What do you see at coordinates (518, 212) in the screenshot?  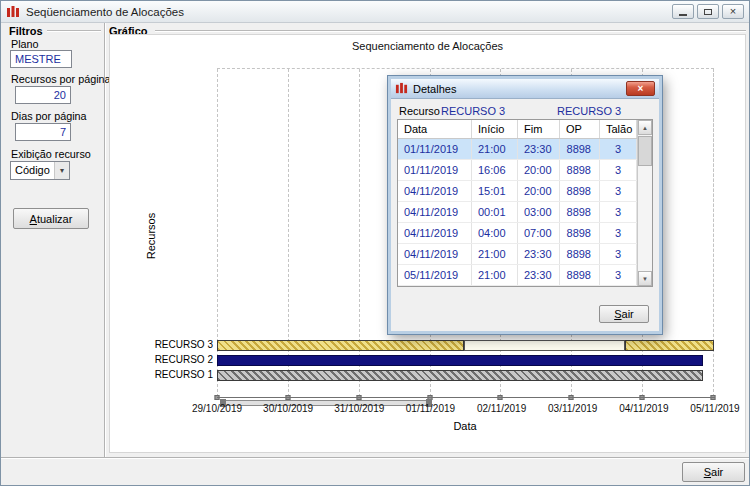 I see `table-row: 04/11/201900:0103:0088983` at bounding box center [518, 212].